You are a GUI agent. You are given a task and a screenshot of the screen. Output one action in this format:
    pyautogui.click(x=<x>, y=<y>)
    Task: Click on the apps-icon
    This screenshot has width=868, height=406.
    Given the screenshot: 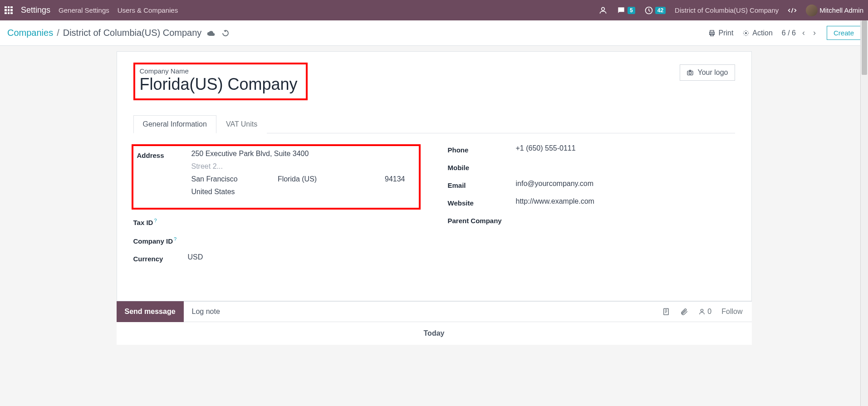 What is the action you would take?
    pyautogui.click(x=9, y=10)
    